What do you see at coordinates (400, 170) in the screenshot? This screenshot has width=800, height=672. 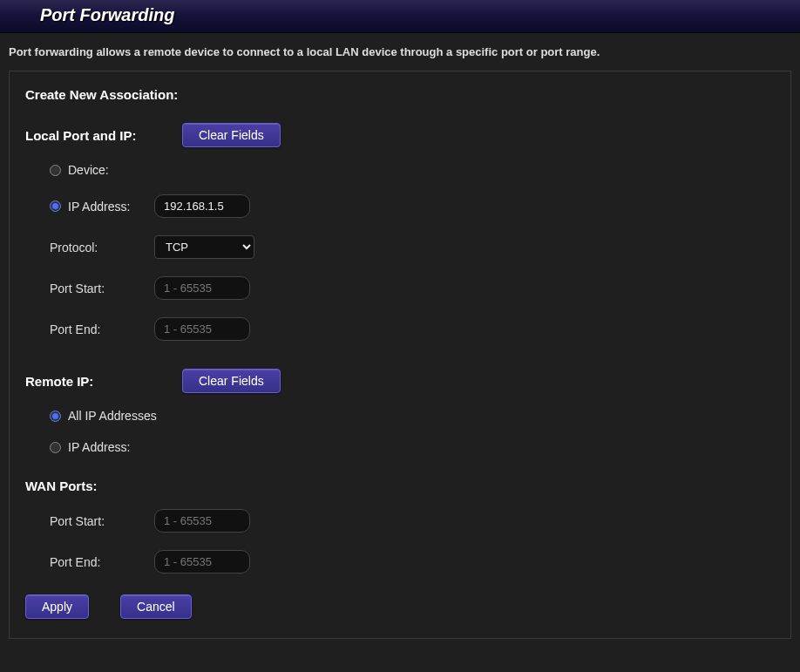 I see `device-option-row: Device:` at bounding box center [400, 170].